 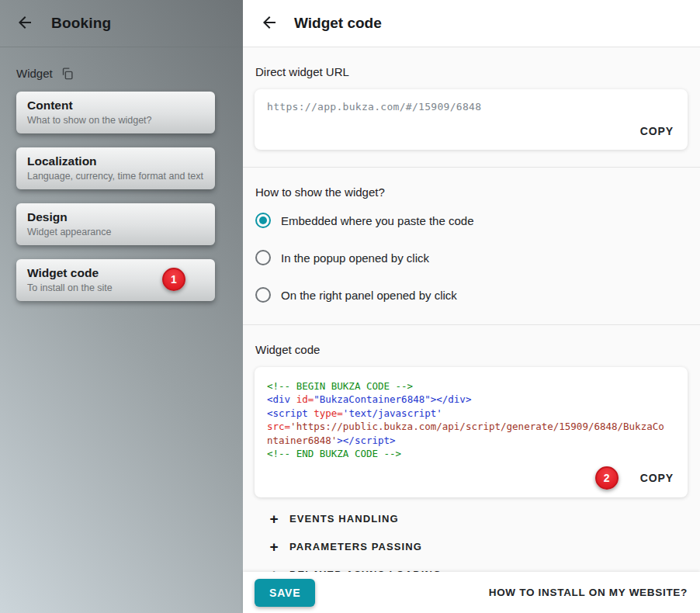 What do you see at coordinates (472, 220) in the screenshot?
I see `radio-option-embedded: Embedded where you paste the code` at bounding box center [472, 220].